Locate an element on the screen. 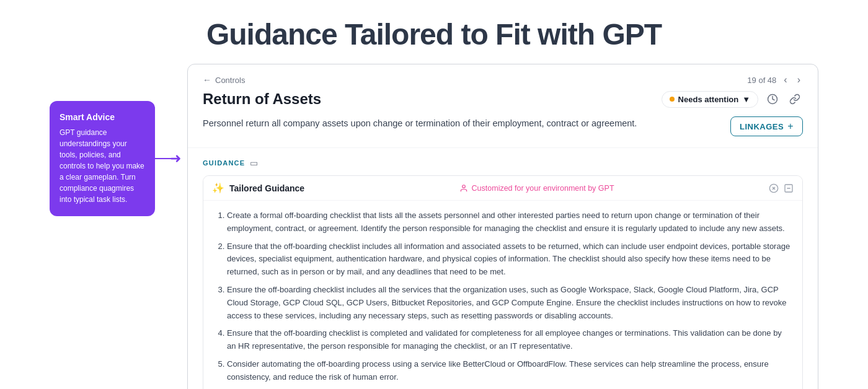 This screenshot has width=868, height=389. guidance-list-item: Consider automating the off-boarding pro… is located at coordinates (509, 371).